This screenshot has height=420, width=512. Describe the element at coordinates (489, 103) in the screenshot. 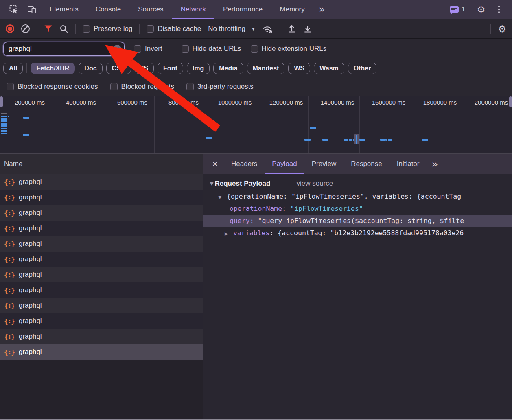

I see `overview-tick-label: 2000000 ms` at that location.